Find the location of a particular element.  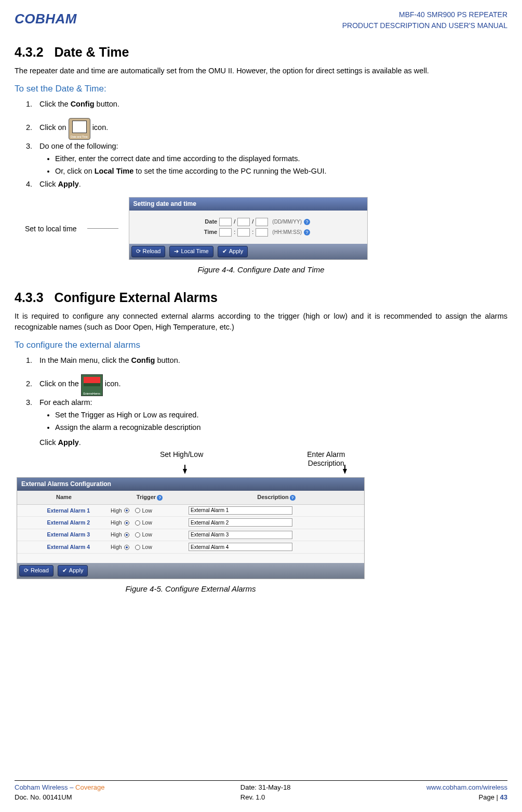

col-description: Description? is located at coordinates (276, 497).